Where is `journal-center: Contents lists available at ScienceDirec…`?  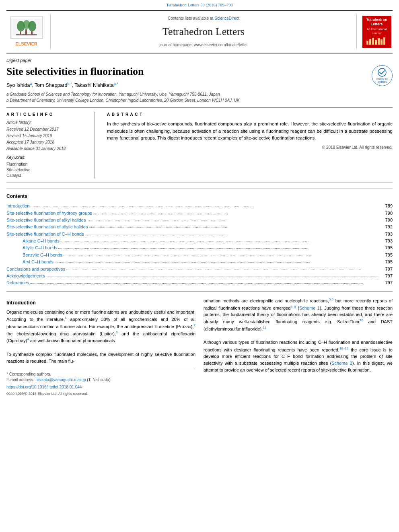
journal-center: Contents lists available at ScienceDirec… is located at coordinates (204, 32).